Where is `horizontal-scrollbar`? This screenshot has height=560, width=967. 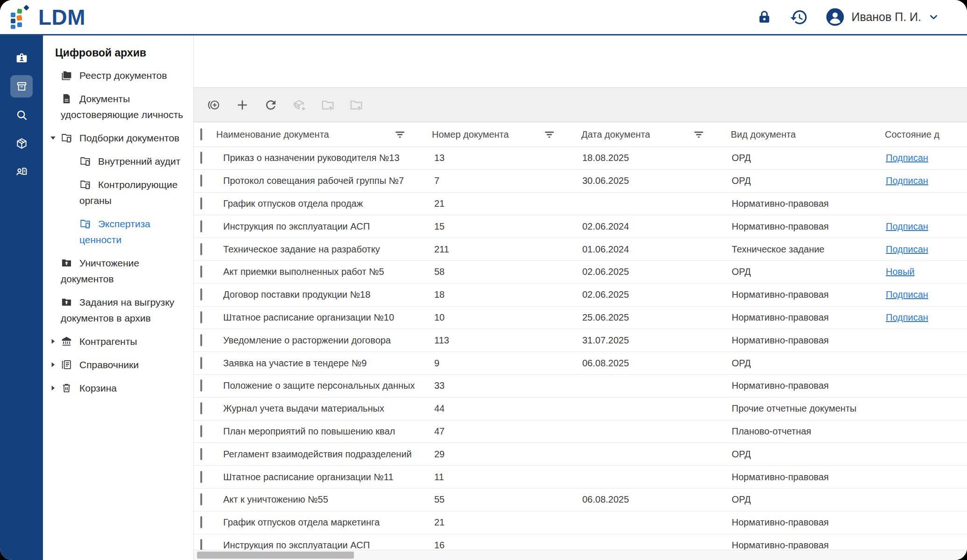 horizontal-scrollbar is located at coordinates (580, 555).